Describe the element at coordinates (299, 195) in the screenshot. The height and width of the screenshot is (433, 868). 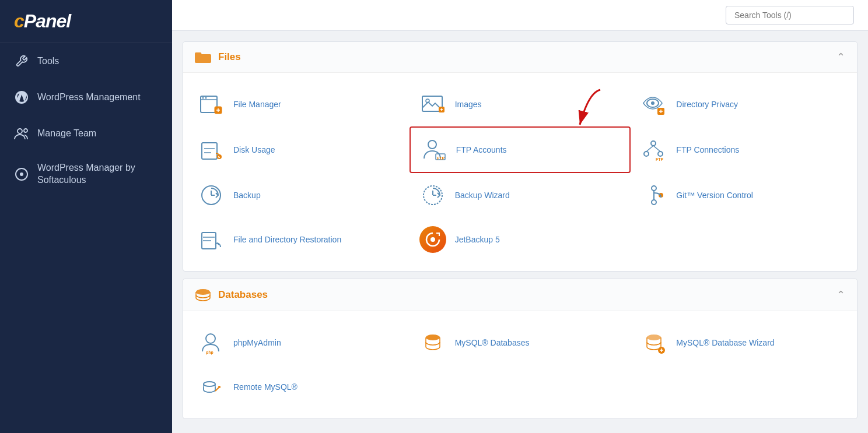
I see `backup-item: Backup` at that location.